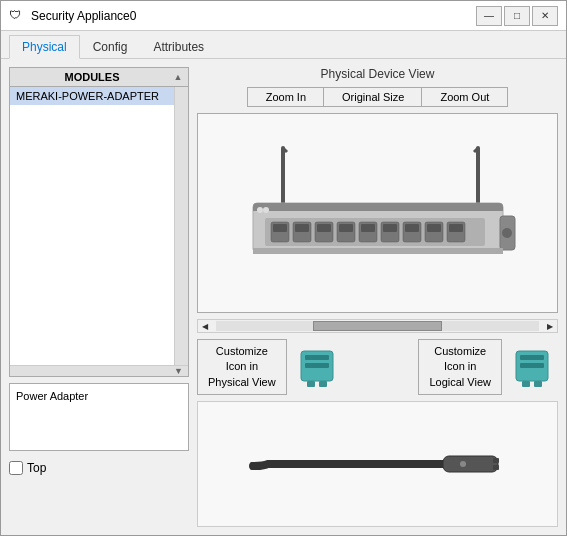 The height and width of the screenshot is (536, 567). I want to click on tab-attributes: Attributes, so click(178, 47).